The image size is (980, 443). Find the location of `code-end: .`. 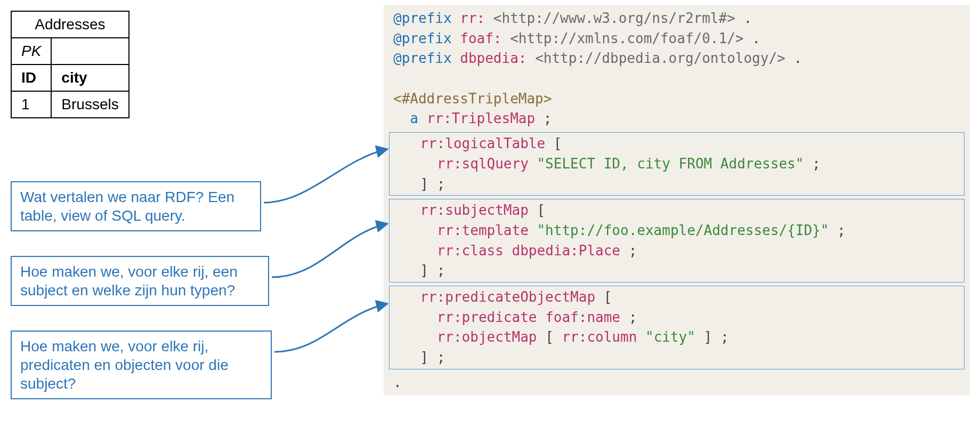

code-end: . is located at coordinates (677, 383).